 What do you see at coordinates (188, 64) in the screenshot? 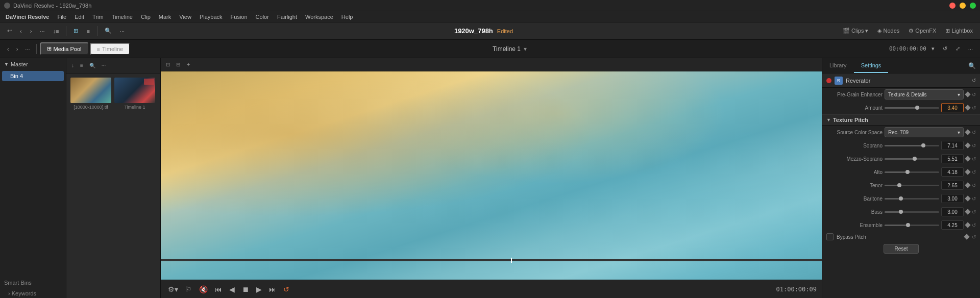
I see `viewer-zoom-btn: ✦` at bounding box center [188, 64].